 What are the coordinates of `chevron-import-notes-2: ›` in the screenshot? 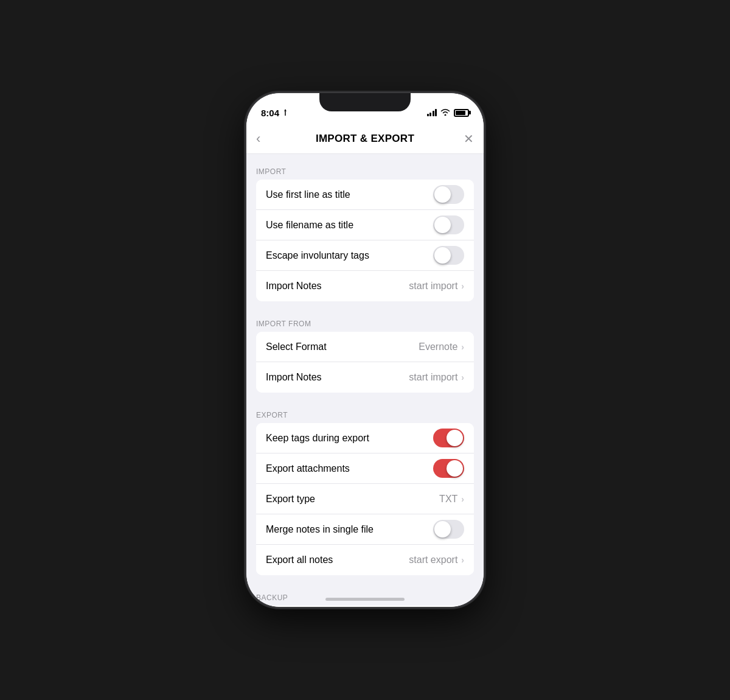 It's located at (462, 377).